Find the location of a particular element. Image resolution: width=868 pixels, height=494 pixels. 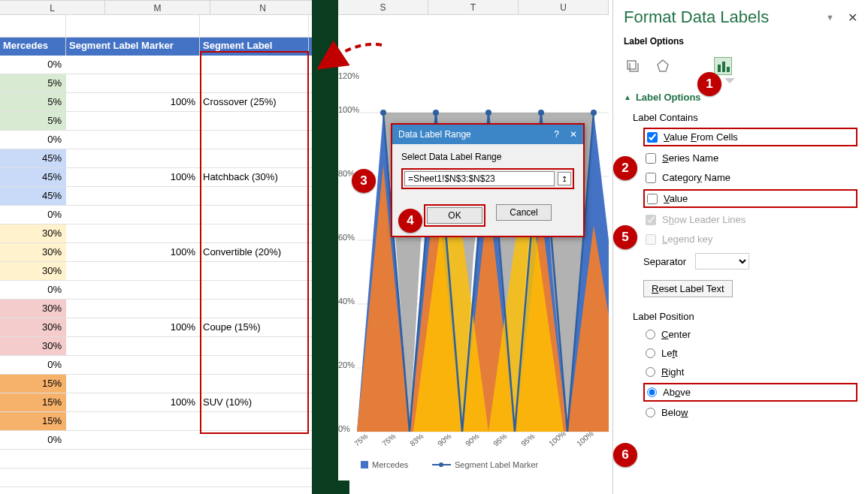

cell-label: Hatchback (30%) is located at coordinates (254, 177).